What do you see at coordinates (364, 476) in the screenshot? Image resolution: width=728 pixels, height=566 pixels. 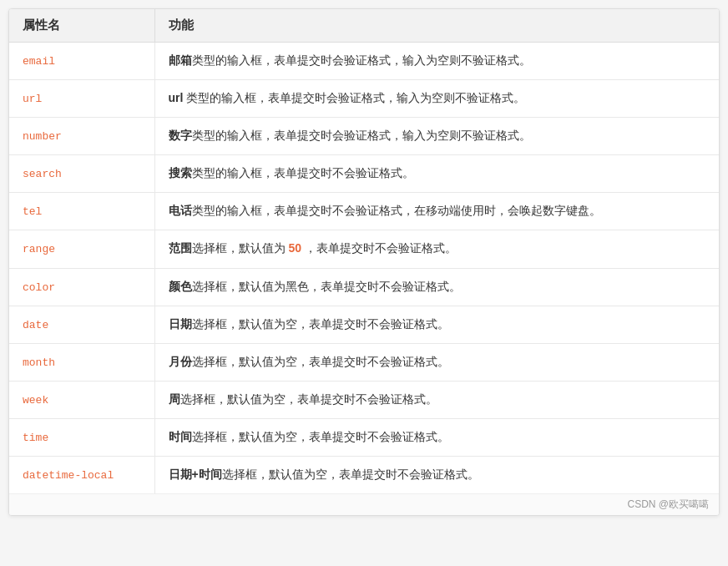 I see `table-row: datetime-local日期+时间选择框，默认值为空，表单提交时不会验证格式…` at bounding box center [364, 476].